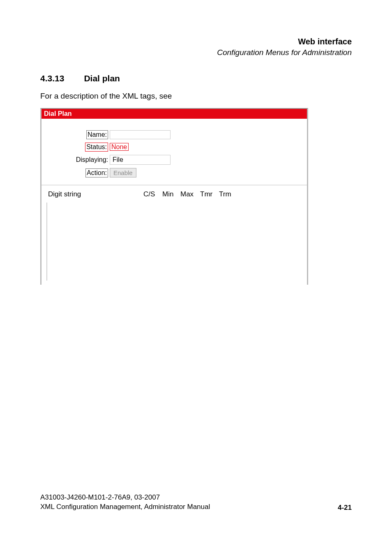  Describe the element at coordinates (196, 78) in the screenshot. I see `section-heading: 4.3.13Dial plan` at that location.